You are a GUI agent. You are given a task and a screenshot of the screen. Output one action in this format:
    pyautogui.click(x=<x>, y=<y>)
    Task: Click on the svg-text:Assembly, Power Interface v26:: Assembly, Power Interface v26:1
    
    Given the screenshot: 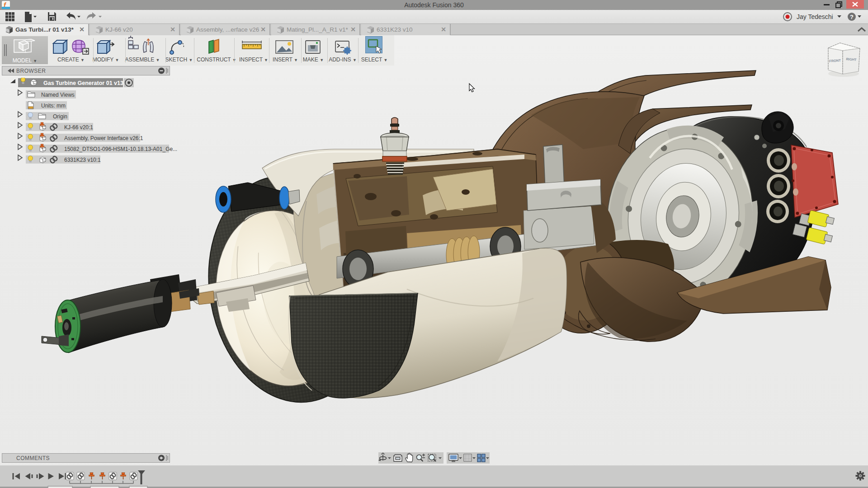 What is the action you would take?
    pyautogui.click(x=104, y=138)
    